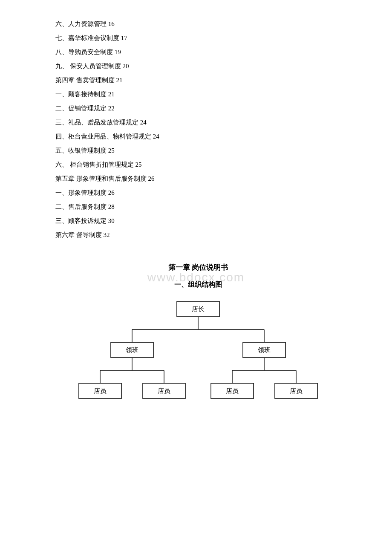 This screenshot has width=392, height=555. I want to click on toc-item-7: 七、嘉华标准会议制度 17, so click(198, 38).